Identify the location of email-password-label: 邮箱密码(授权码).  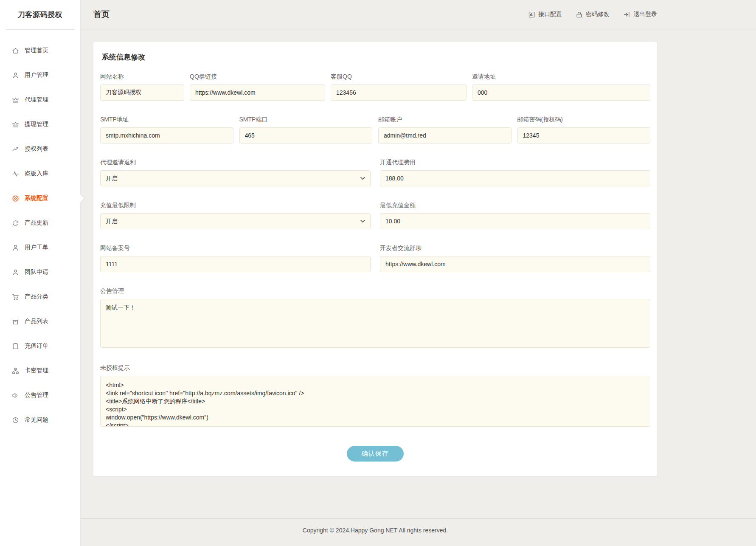
(584, 120).